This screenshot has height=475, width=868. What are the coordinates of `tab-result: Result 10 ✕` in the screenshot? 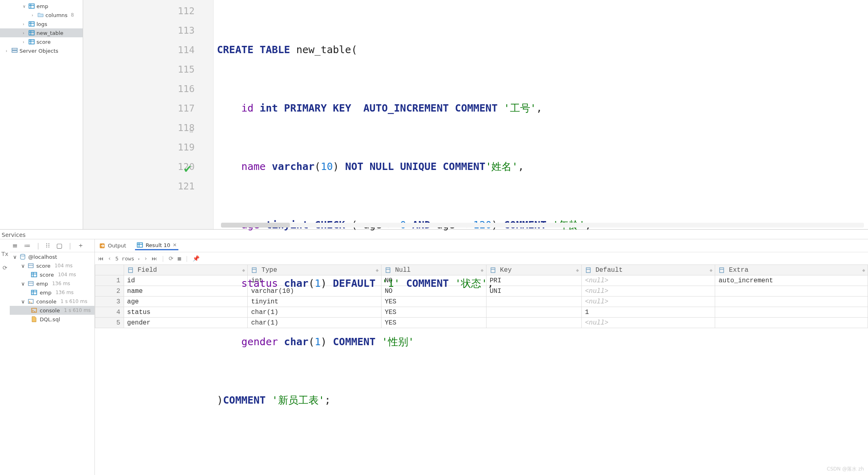 It's located at (156, 246).